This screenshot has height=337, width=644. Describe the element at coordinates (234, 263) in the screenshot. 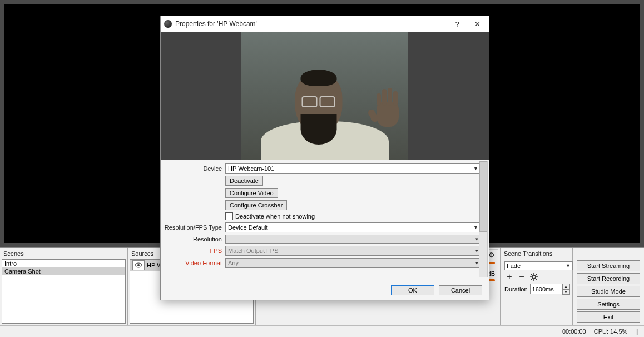

I see `video-format-value: Any` at that location.